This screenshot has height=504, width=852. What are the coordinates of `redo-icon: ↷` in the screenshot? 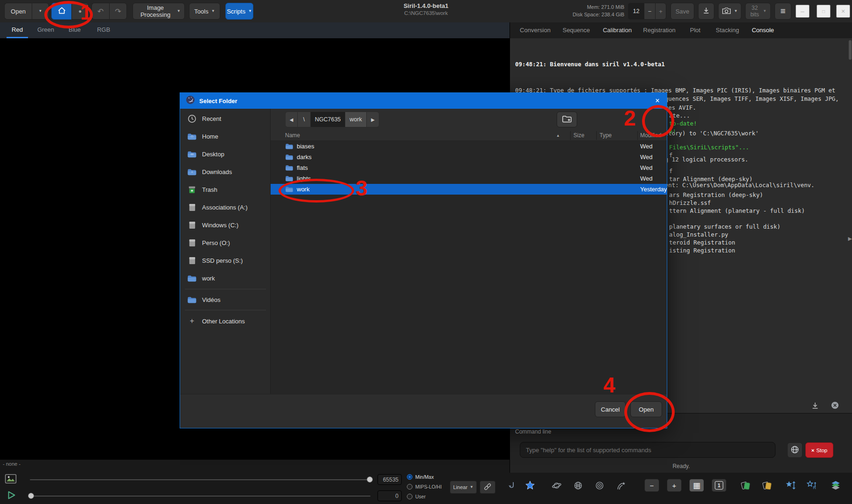 It's located at (118, 11).